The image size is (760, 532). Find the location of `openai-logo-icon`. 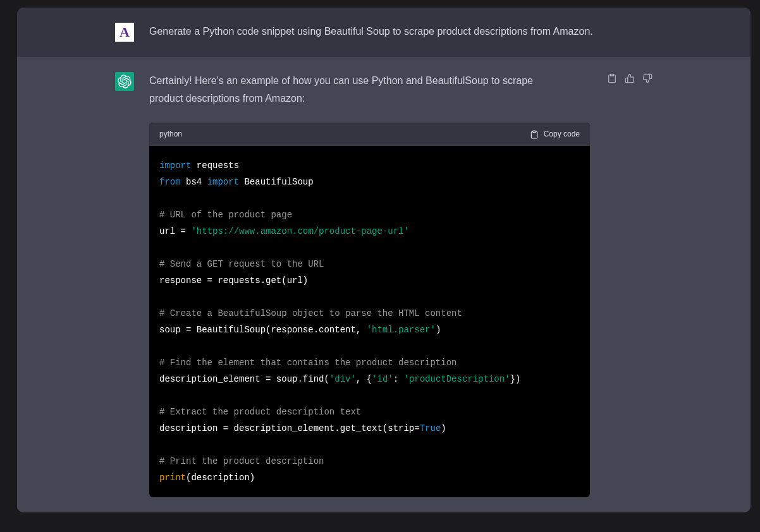

openai-logo-icon is located at coordinates (125, 82).